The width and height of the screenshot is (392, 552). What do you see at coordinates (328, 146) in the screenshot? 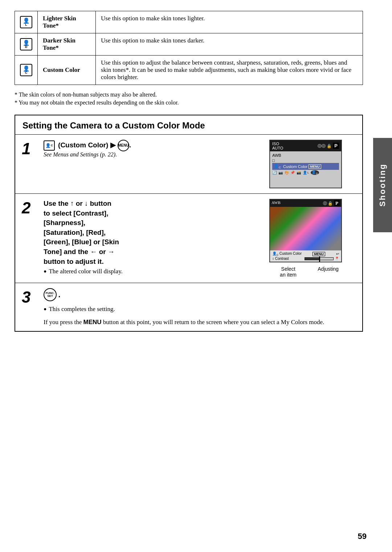
I see `cam-icons-top: ⓄⓄ 🔒 P` at bounding box center [328, 146].